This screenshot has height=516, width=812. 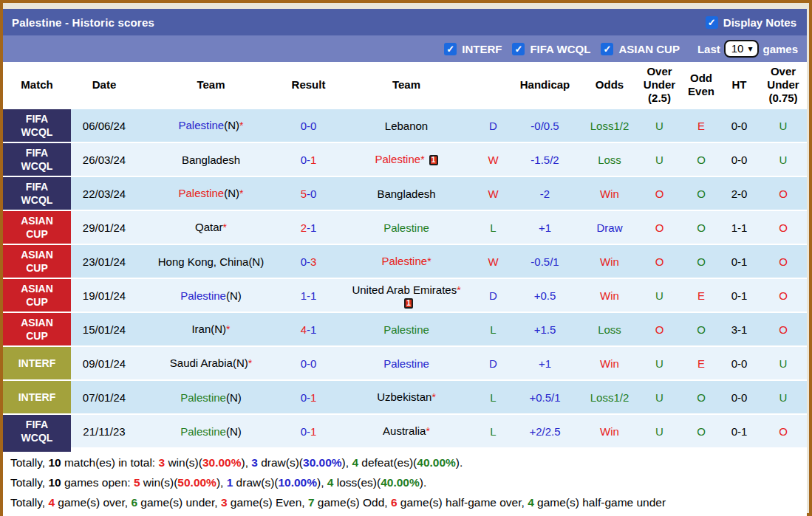 What do you see at coordinates (211, 159) in the screenshot?
I see `home-team-name: Bangladesh` at bounding box center [211, 159].